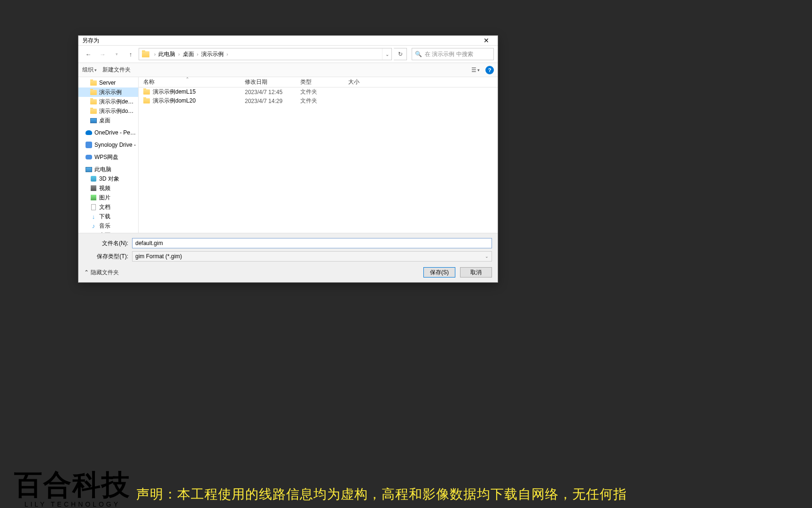 This screenshot has width=812, height=508. I want to click on navbar: ← → ▾ ↑ › 此电脑 › 桌面 › 演示示例 › ⌄ ↻ 🔍 在 演示示例…, so click(288, 55).